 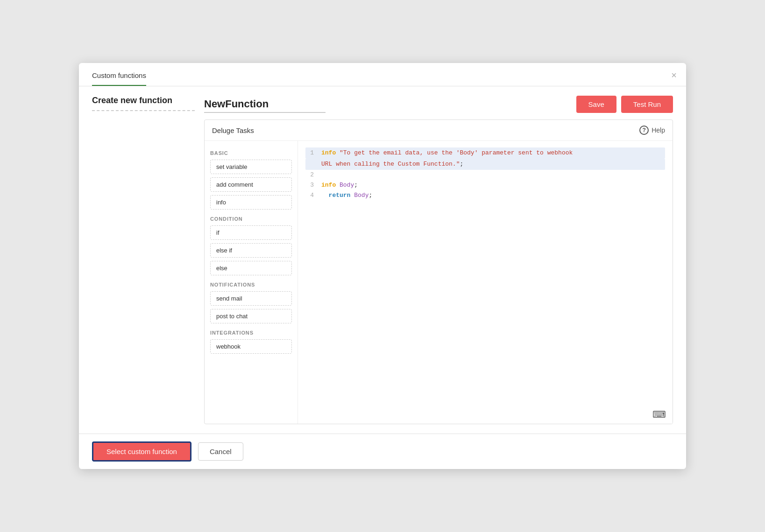 I want to click on line-content-4: return Body;, so click(x=493, y=196).